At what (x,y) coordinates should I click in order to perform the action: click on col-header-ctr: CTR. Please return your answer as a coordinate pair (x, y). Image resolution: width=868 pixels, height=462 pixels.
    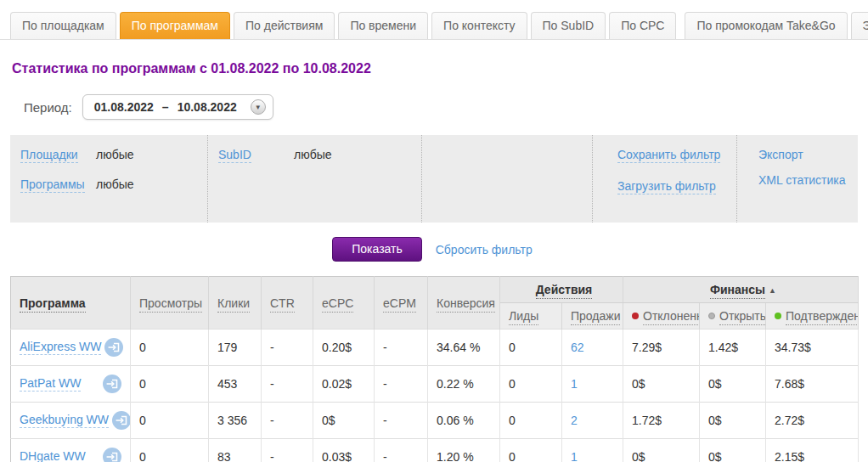
    Looking at the image, I should click on (287, 303).